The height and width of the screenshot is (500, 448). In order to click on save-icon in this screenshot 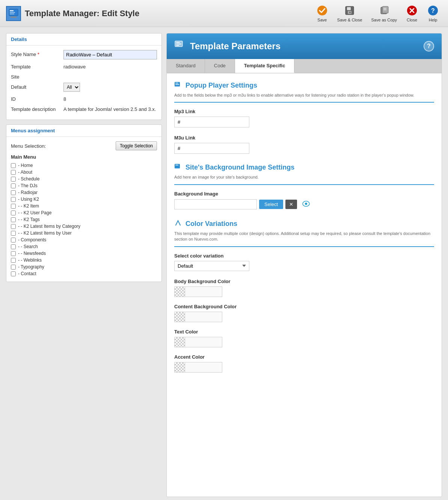, I will do `click(322, 11)`.